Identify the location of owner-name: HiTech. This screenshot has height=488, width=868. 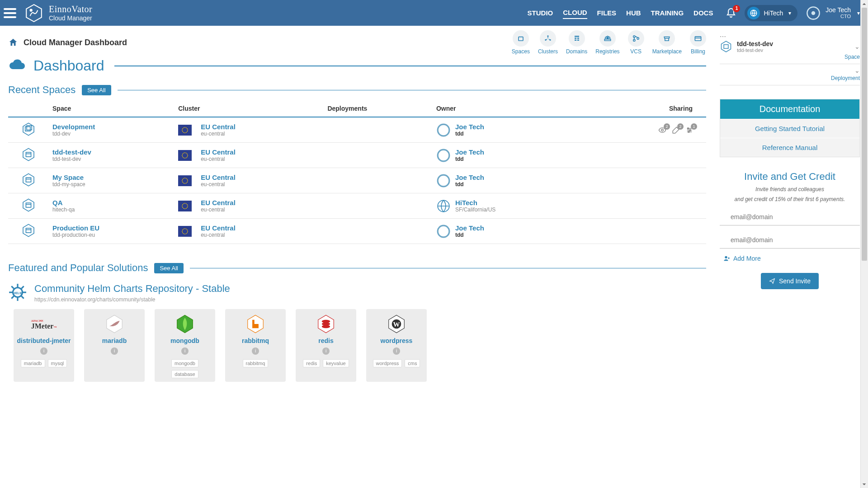
(476, 202).